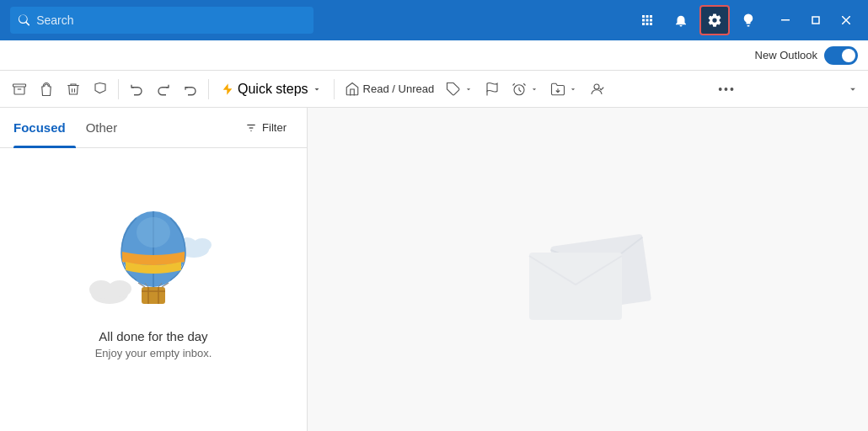  I want to click on tag-button, so click(459, 89).